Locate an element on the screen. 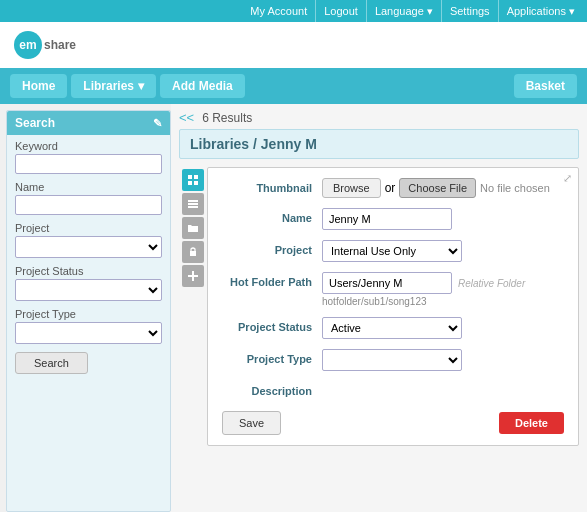 The width and height of the screenshot is (587, 512). project-status-group: Project Status is located at coordinates (88, 282).